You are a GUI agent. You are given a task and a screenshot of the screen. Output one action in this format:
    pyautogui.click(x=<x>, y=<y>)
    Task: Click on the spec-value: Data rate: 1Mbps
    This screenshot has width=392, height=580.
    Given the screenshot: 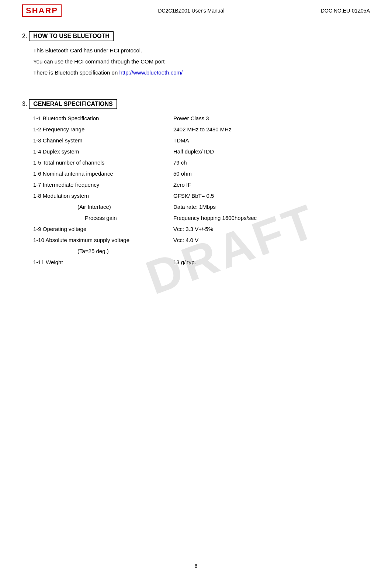 What is the action you would take?
    pyautogui.click(x=271, y=207)
    